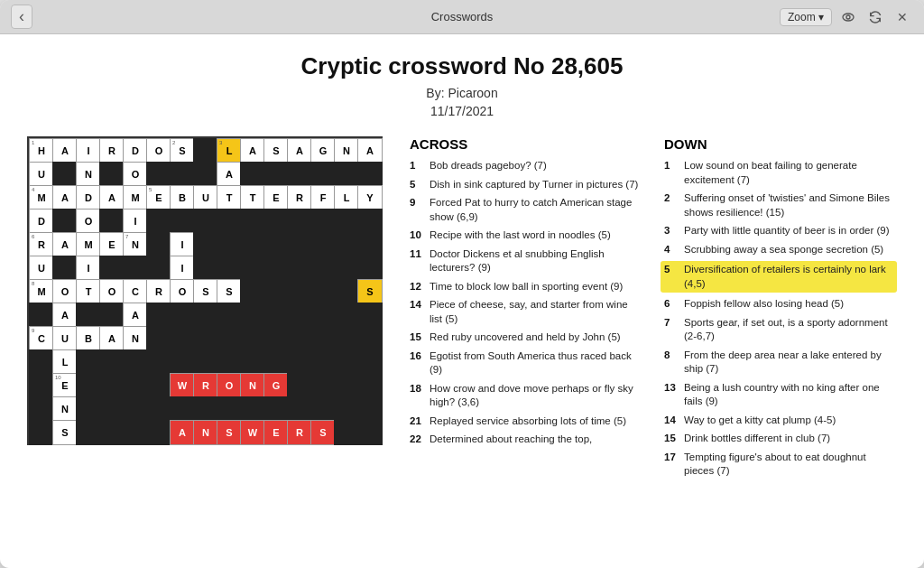  Describe the element at coordinates (526, 396) in the screenshot. I see `across-clue-item: 18How crow and dove move perhaps or fly …` at that location.